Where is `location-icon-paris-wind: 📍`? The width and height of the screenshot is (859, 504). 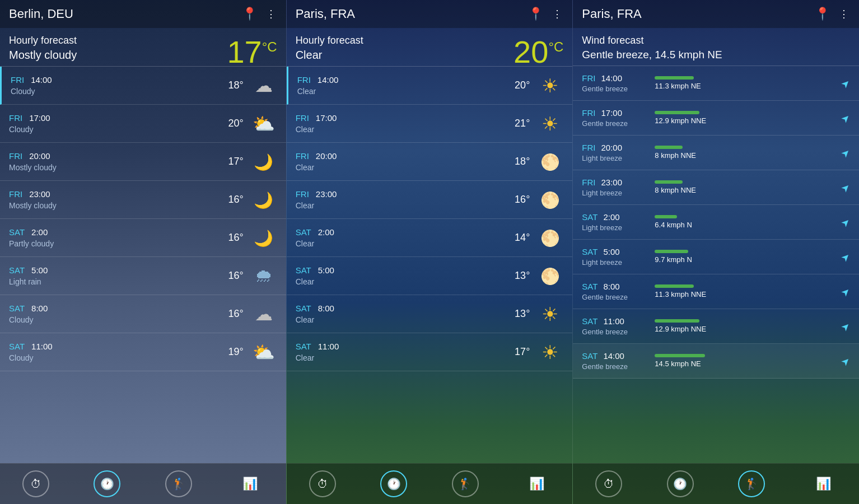 location-icon-paris-wind: 📍 is located at coordinates (822, 14).